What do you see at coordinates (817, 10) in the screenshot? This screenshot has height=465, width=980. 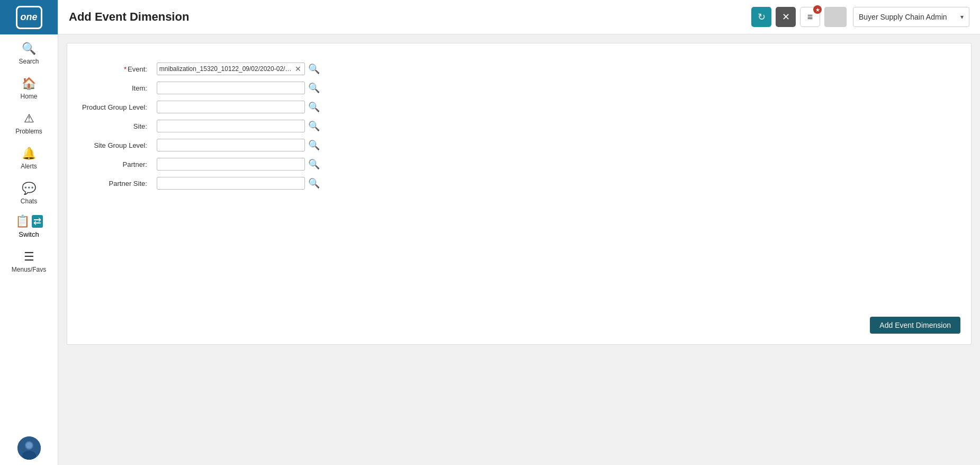 I see `menu-badge: ★` at bounding box center [817, 10].